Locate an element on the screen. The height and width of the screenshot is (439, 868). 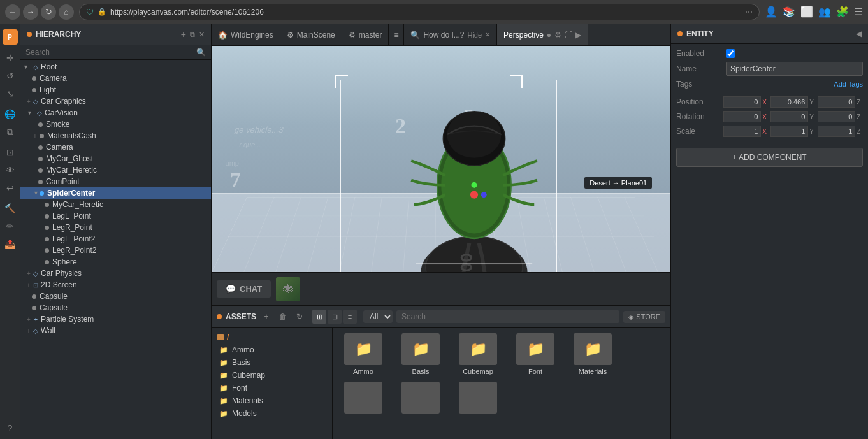
assets-view-list-btn: ≡ is located at coordinates (350, 317).